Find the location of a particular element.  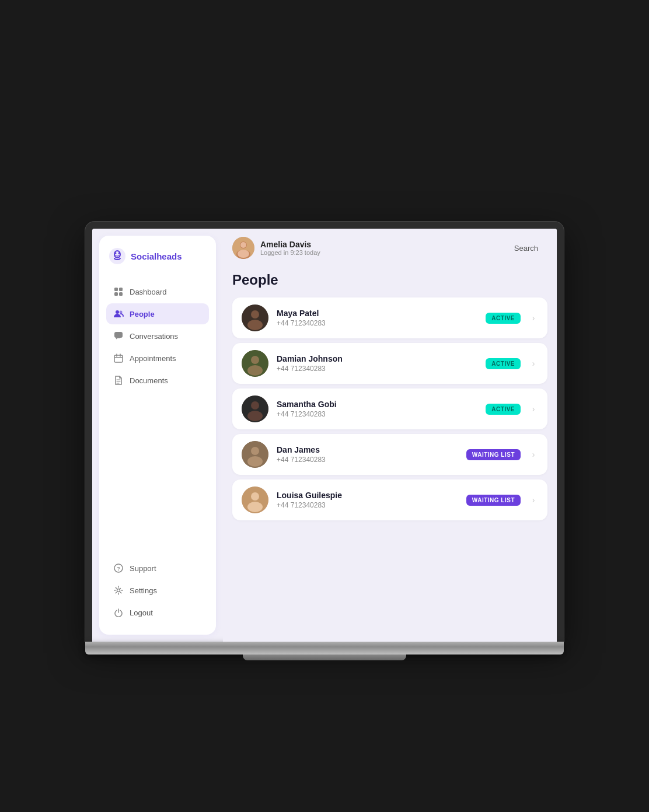

calendar-icon is located at coordinates (118, 358).